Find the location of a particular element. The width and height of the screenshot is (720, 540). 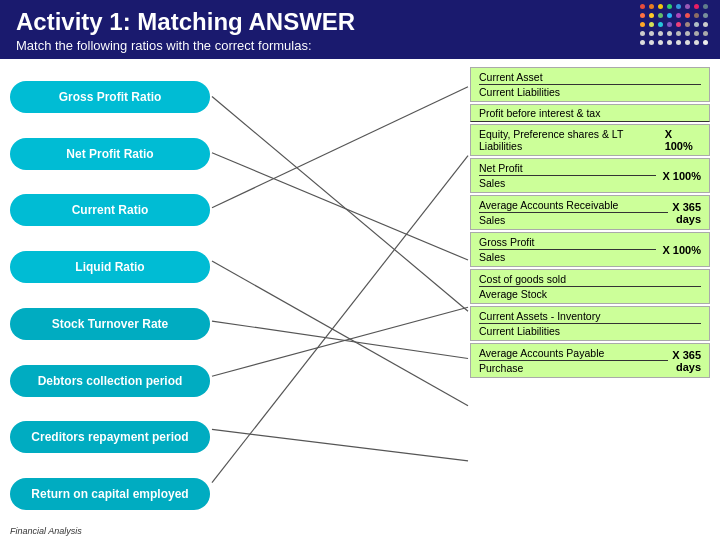

header: Activity 1: Matching ANSWER Match the fo… is located at coordinates (360, 30).